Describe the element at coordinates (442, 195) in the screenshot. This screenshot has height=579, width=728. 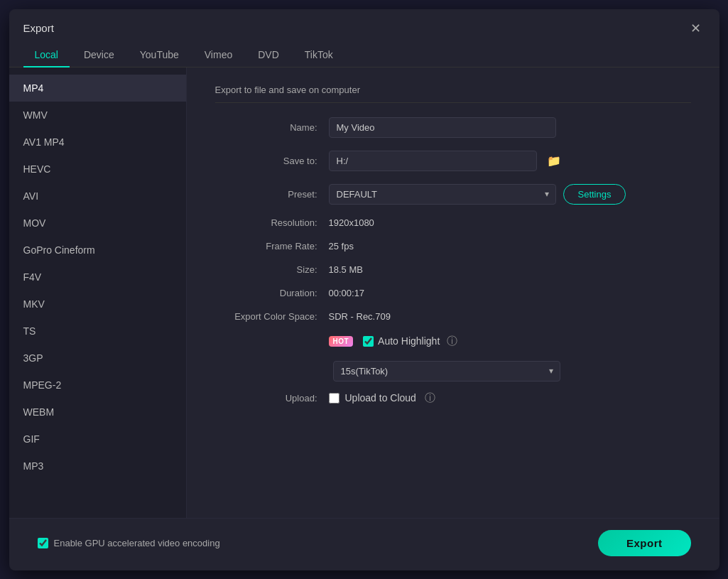
I see `preset-select-wrapper: DEFAULT High Quality Medium Quality Low …` at that location.